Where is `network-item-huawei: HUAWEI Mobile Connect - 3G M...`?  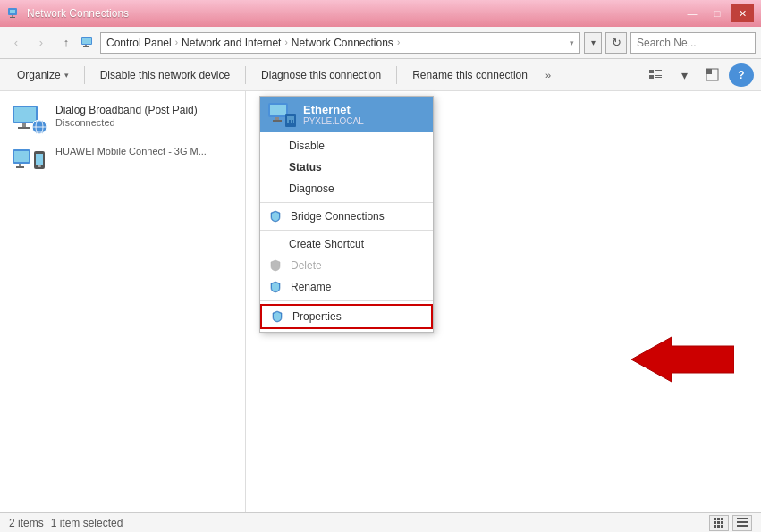 network-item-huawei: HUAWEI Mobile Connect - 3G M... is located at coordinates (123, 161).